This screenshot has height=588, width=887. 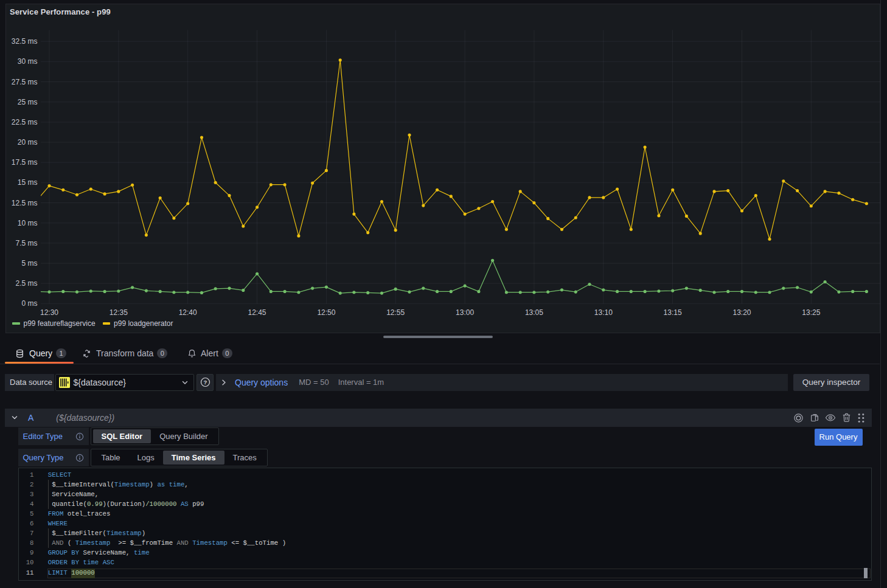 I want to click on svg-text: 12:55, so click(x=395, y=313).